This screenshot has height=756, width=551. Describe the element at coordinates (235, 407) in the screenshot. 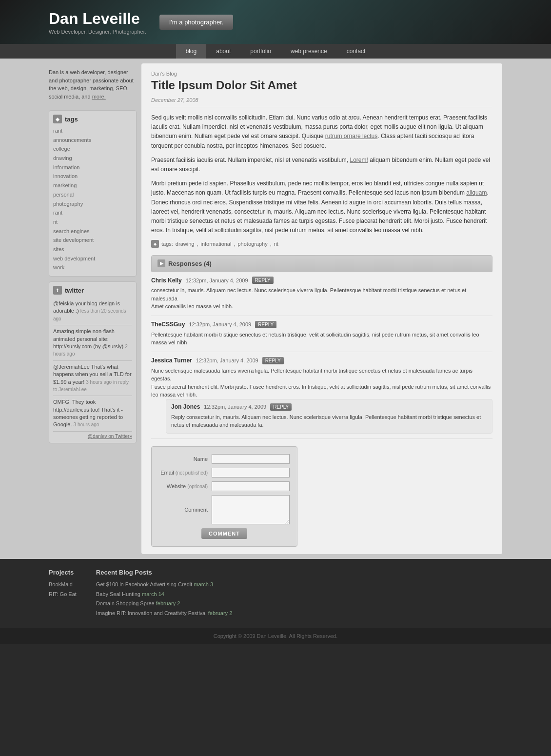

I see `comment-time-4: 12:32pm, January 4, 2009` at that location.